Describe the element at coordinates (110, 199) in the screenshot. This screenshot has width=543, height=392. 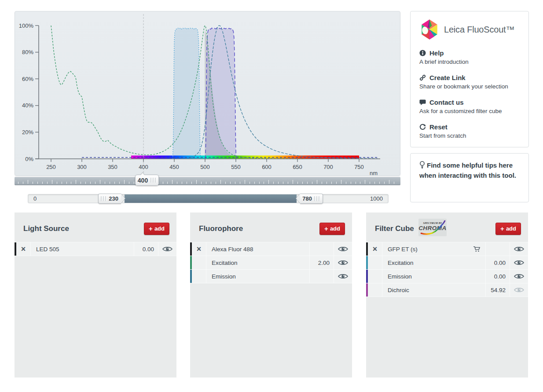
I see `range-low-handle: 230` at that location.